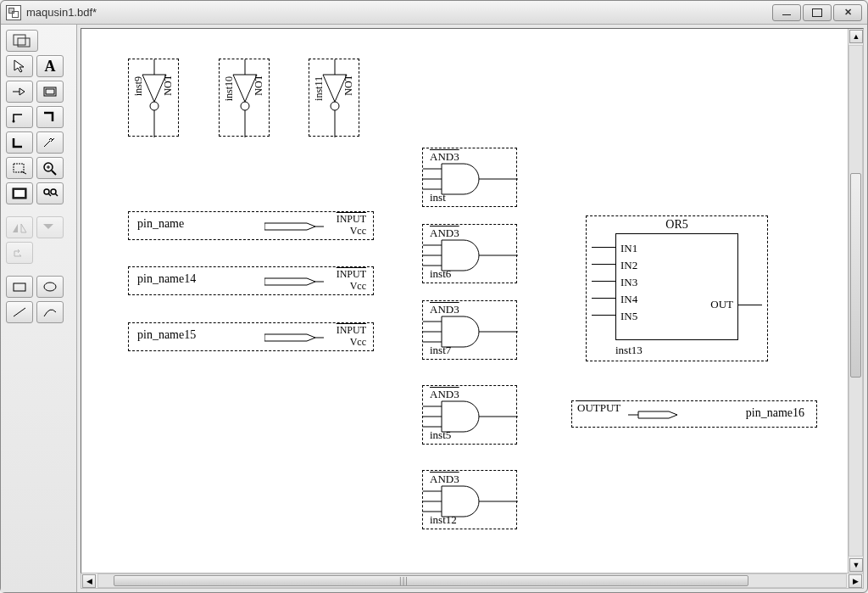  What do you see at coordinates (166, 335) in the screenshot?
I see `pin-name-label: pin_name15` at bounding box center [166, 335].